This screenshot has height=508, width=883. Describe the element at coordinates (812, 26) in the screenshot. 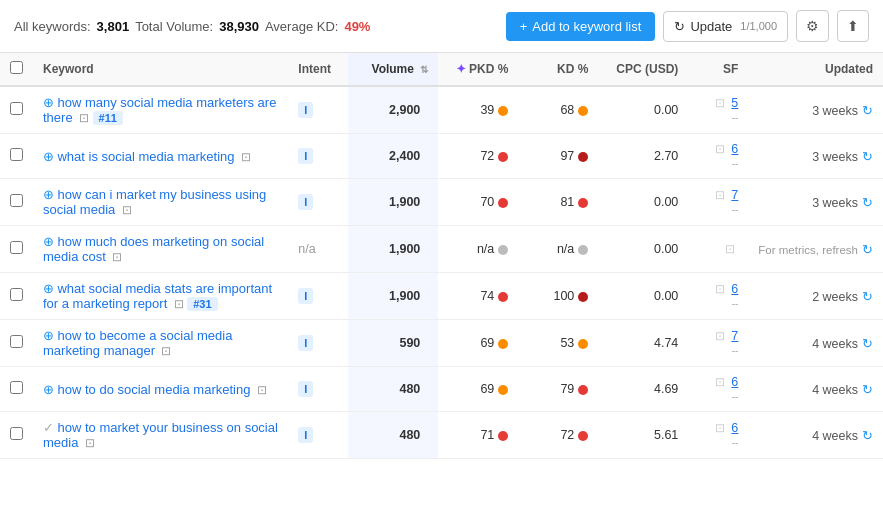

I see `settings-button: ⚙` at that location.